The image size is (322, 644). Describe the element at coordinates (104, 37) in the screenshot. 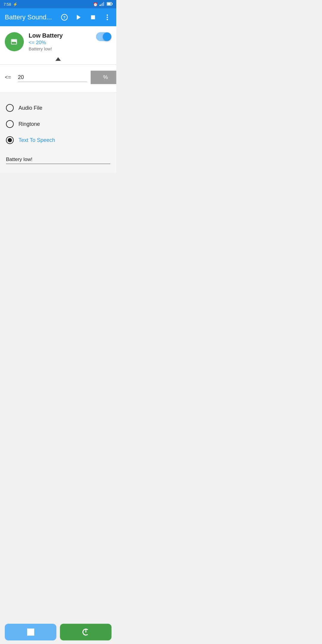

I see `enable-toggle` at that location.